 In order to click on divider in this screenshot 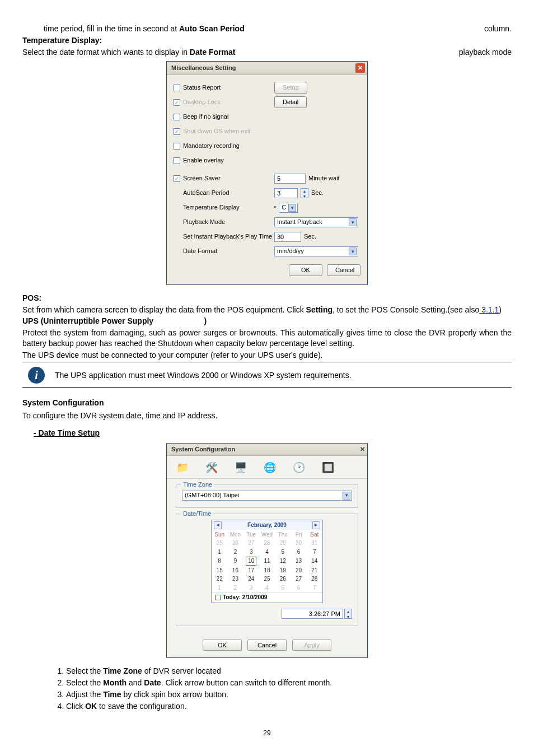, I will do `click(267, 362)`.